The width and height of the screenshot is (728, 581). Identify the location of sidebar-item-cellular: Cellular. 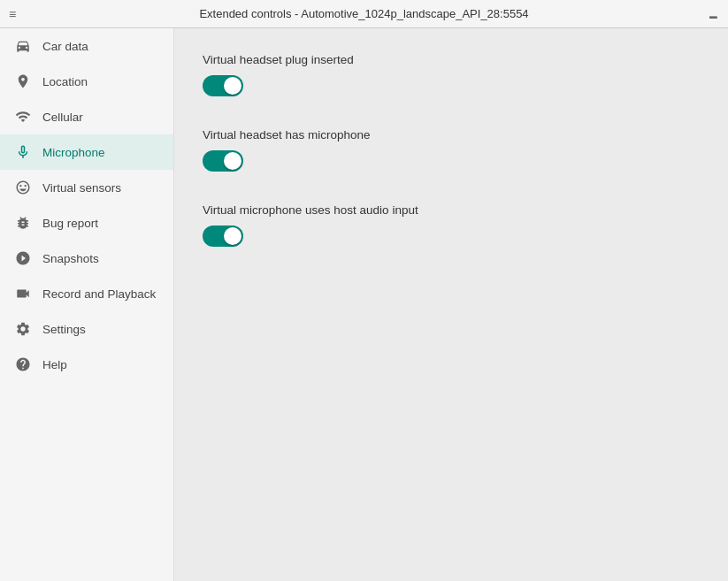
(87, 117).